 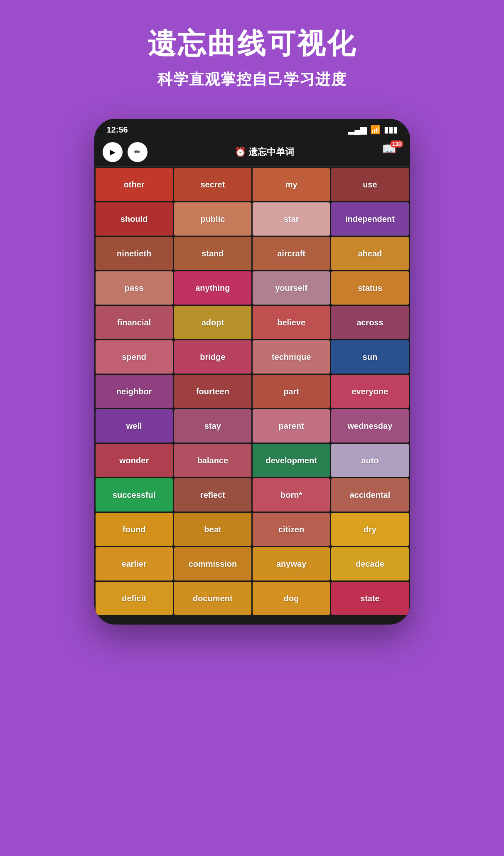 What do you see at coordinates (291, 460) in the screenshot?
I see `word-cell: development` at bounding box center [291, 460].